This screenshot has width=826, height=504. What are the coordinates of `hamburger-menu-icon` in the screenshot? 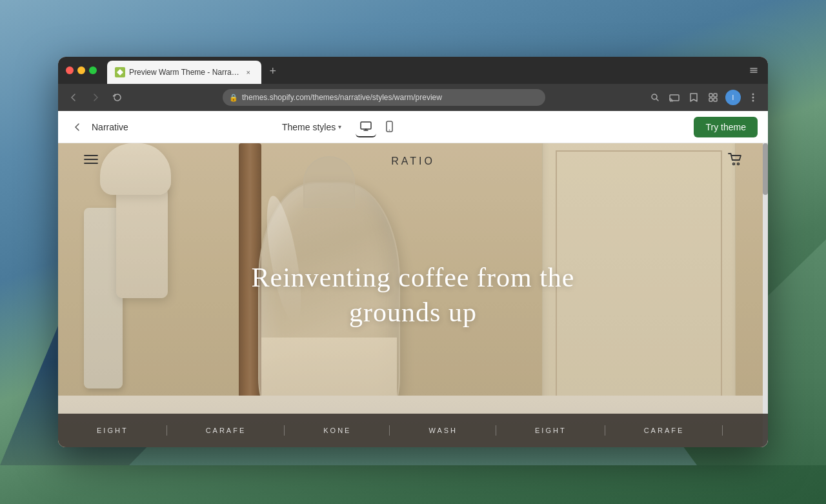 It's located at (91, 161).